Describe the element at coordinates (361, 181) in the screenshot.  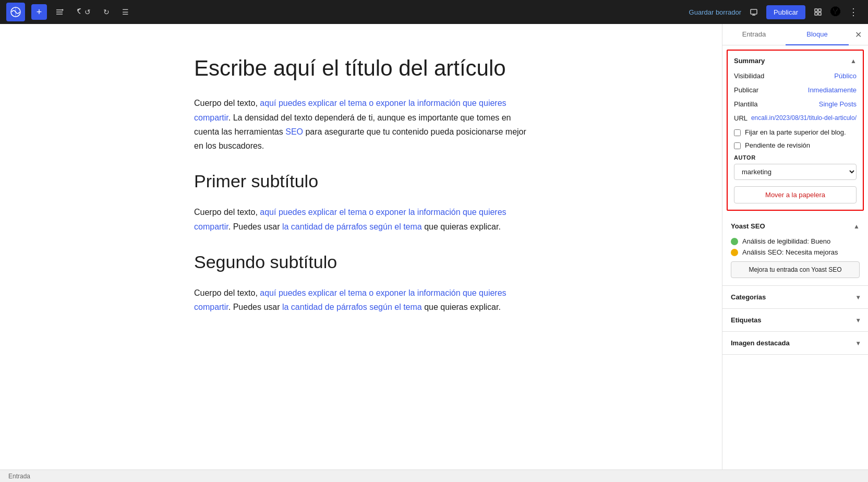
I see `subtitle-1: Primer subtítulo` at that location.